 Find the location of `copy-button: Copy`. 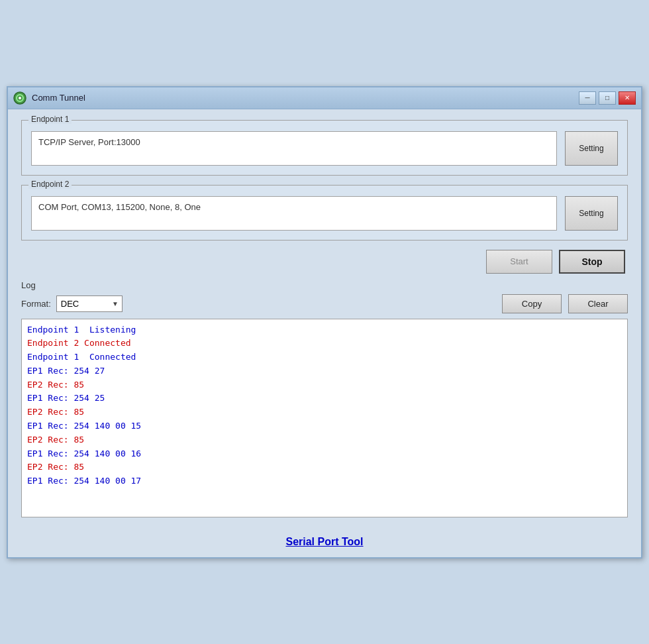

copy-button: Copy is located at coordinates (532, 303).